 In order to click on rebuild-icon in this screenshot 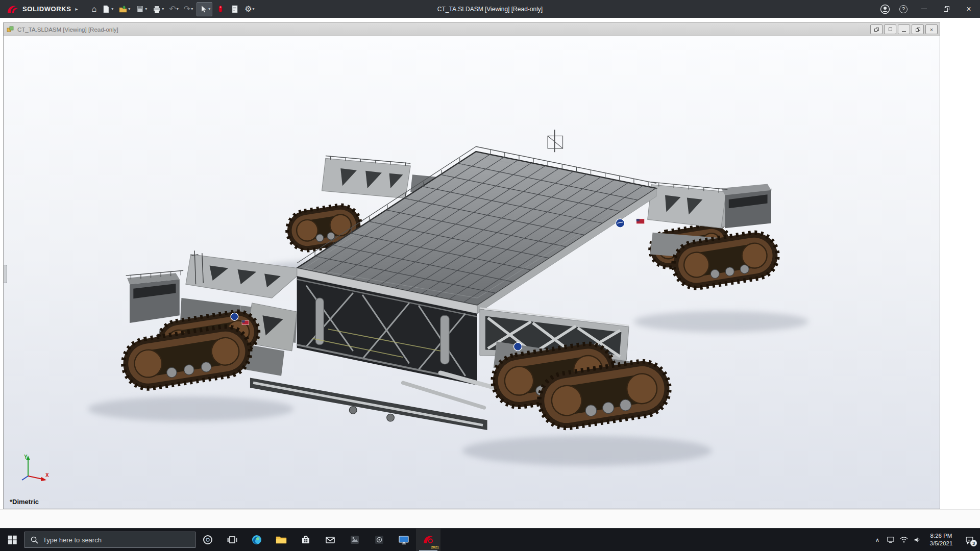, I will do `click(220, 9)`.